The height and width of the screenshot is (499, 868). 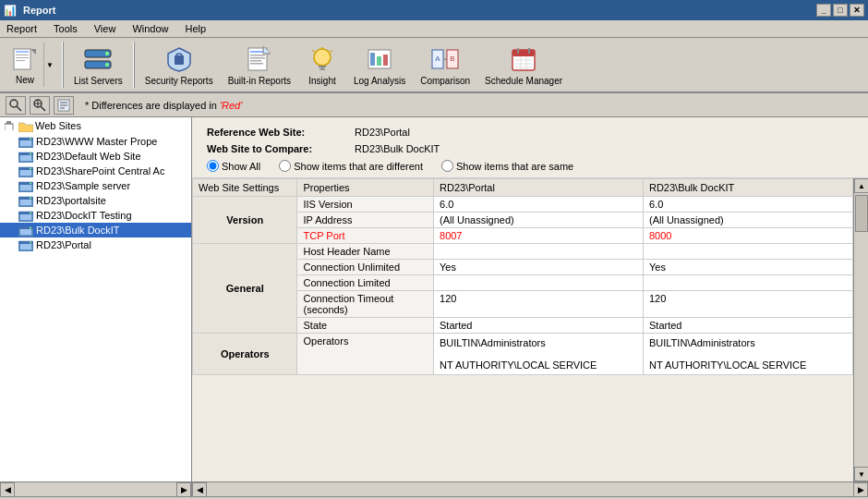 I want to click on schedule-manager-icon, so click(x=524, y=59).